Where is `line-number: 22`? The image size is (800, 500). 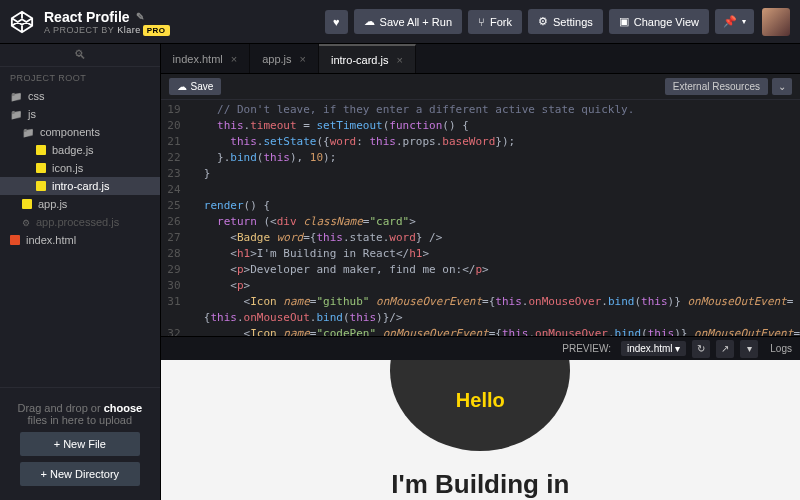
line-number: 22 is located at coordinates (176, 158).